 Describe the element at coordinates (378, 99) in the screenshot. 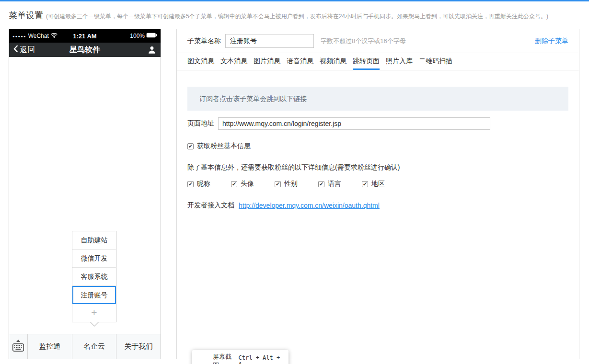

I see `notice-banner: 订阅者点击该子菜单会跳到以下链接` at that location.